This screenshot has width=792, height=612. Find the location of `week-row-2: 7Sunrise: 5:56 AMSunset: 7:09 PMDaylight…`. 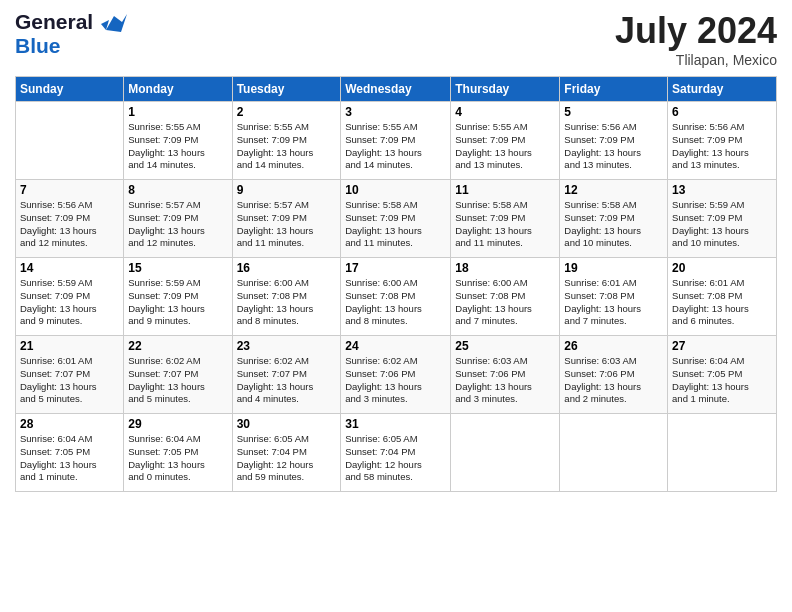

week-row-2: 7Sunrise: 5:56 AMSunset: 7:09 PMDaylight… is located at coordinates (396, 219).